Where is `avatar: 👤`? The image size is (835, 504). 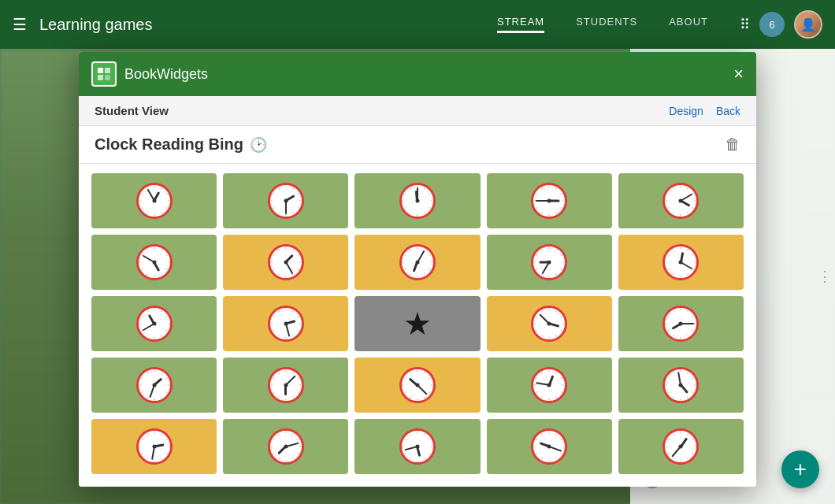
avatar: 👤 is located at coordinates (808, 24).